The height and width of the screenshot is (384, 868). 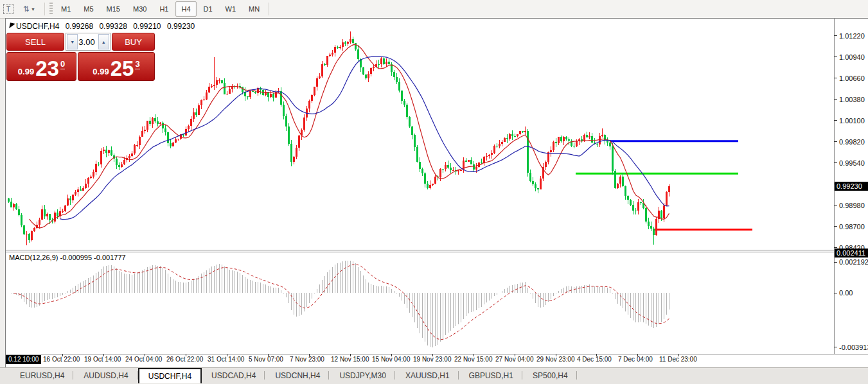 What do you see at coordinates (89, 9) in the screenshot?
I see `timeframe-button-m5: M5` at bounding box center [89, 9].